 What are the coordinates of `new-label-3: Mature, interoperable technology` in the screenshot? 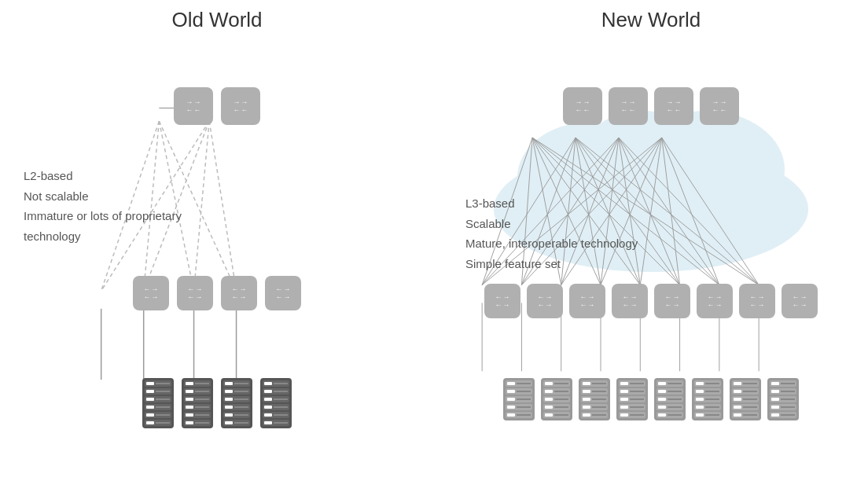 It's located at (552, 244).